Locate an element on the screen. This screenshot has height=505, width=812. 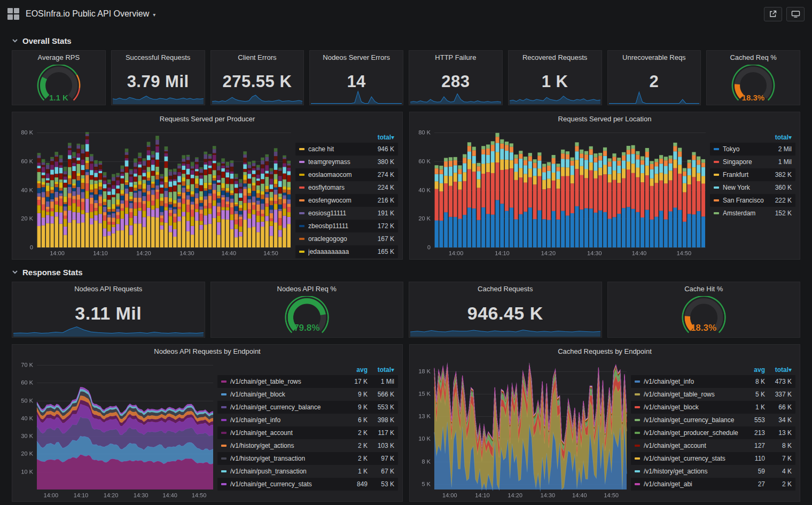
legend-row: /v1/chain/get_currency_stats1107 K is located at coordinates (713, 459).